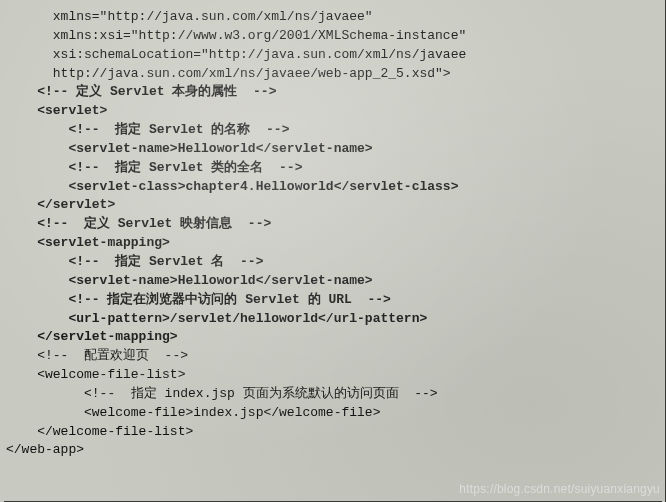 This screenshot has height=502, width=666. What do you see at coordinates (92, 336) in the screenshot?
I see `code-line: </servlet-mapping>` at bounding box center [92, 336].